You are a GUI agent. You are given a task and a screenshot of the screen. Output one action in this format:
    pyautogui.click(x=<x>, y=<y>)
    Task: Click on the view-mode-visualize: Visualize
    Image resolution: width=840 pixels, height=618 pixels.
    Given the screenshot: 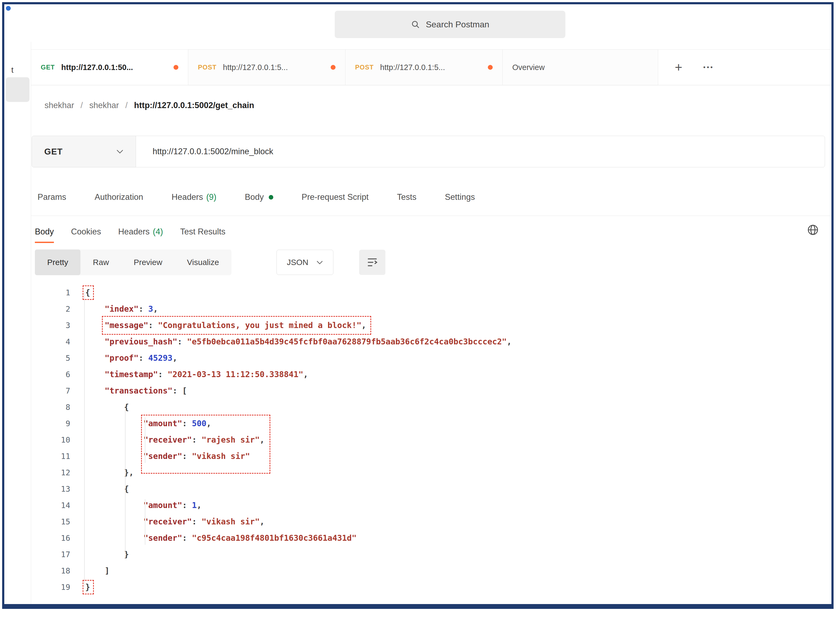 What is the action you would take?
    pyautogui.click(x=203, y=263)
    